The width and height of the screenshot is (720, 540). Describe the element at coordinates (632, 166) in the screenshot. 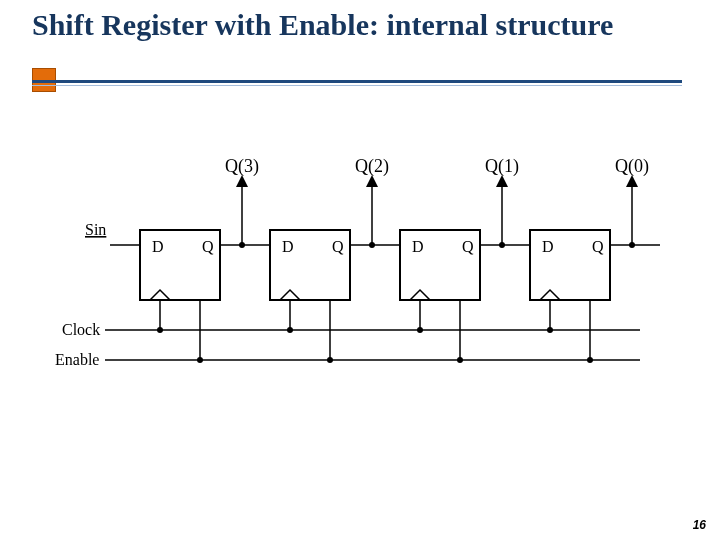

I see `output-q0-label: Q(0)` at that location.